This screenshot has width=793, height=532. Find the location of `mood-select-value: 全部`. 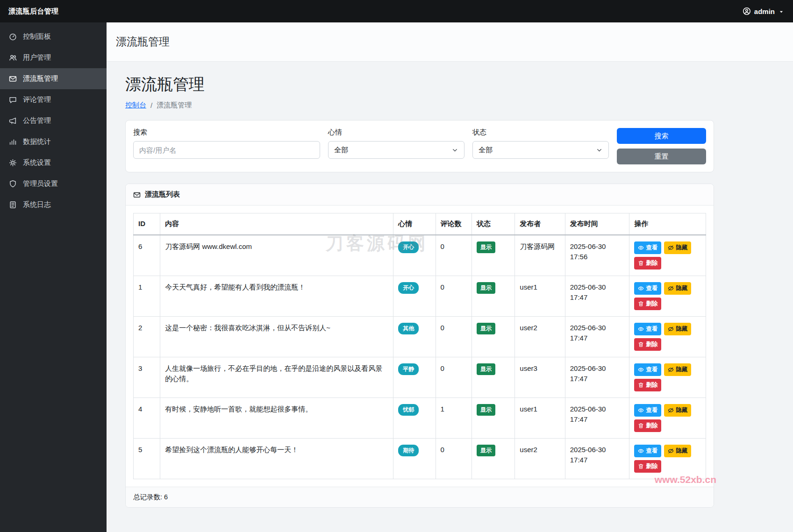

mood-select-value: 全部 is located at coordinates (341, 150).